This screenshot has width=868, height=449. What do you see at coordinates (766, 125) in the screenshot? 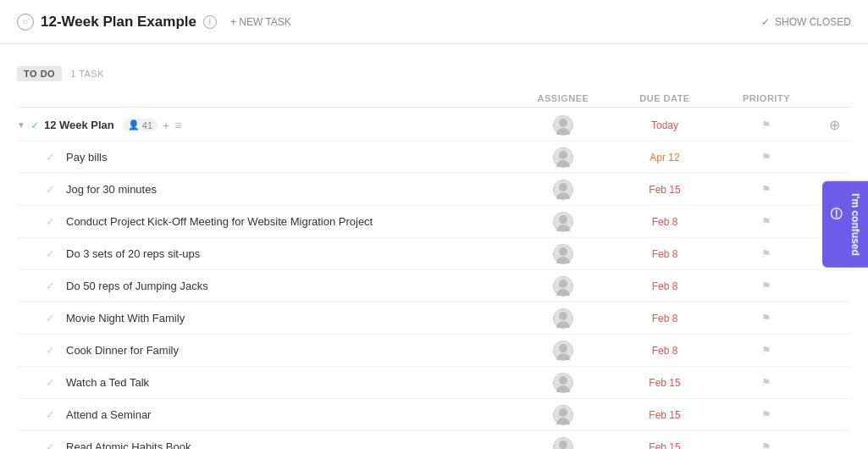
I see `parent-flag-icon: ⚑` at bounding box center [766, 125].